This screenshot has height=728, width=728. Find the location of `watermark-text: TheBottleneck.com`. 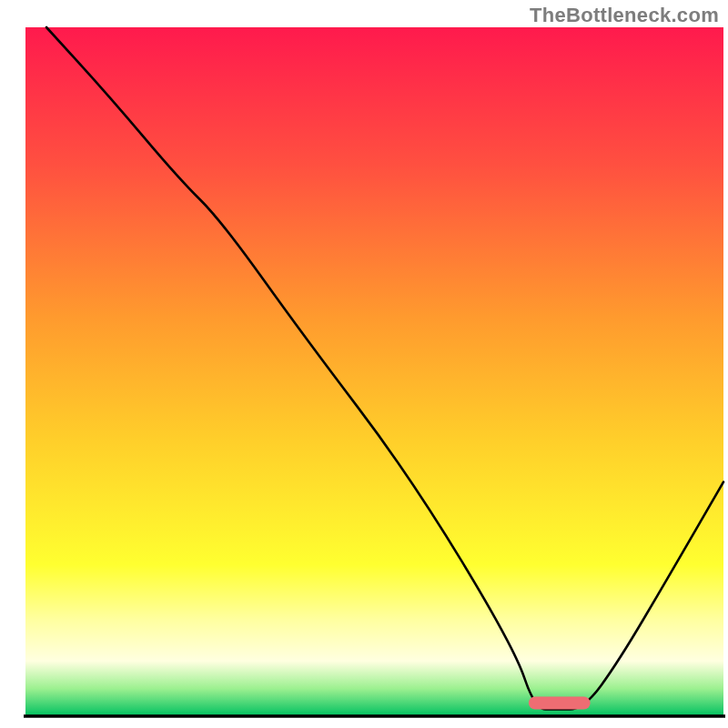

watermark-text: TheBottleneck.com is located at coordinates (624, 15).